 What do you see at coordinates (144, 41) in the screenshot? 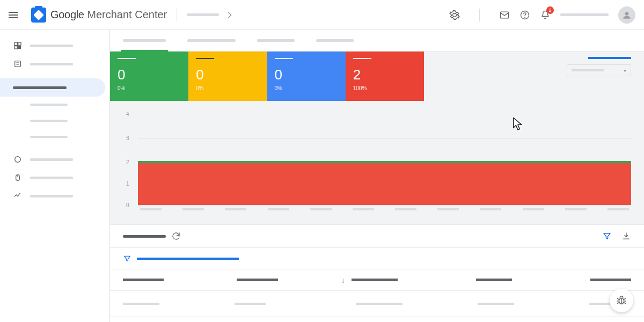
I see `tab-item-issues` at bounding box center [144, 41].